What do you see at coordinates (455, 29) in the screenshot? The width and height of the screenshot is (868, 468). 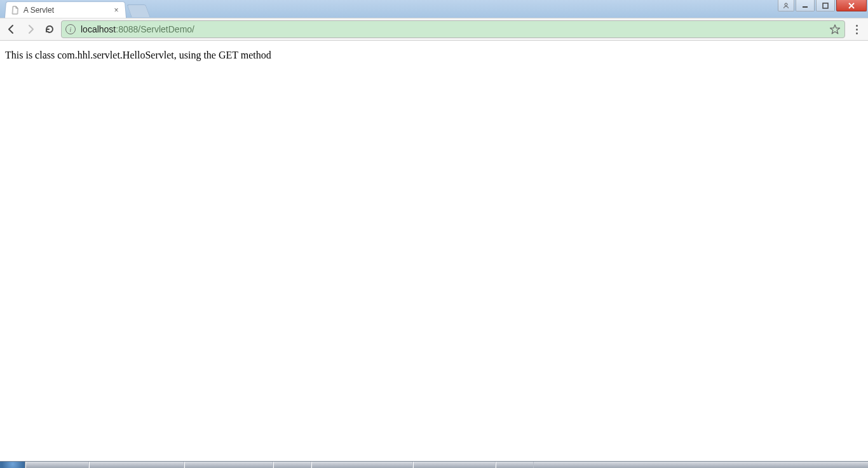 I see `url-text: localhost:8088/ServletDemo/` at bounding box center [455, 29].